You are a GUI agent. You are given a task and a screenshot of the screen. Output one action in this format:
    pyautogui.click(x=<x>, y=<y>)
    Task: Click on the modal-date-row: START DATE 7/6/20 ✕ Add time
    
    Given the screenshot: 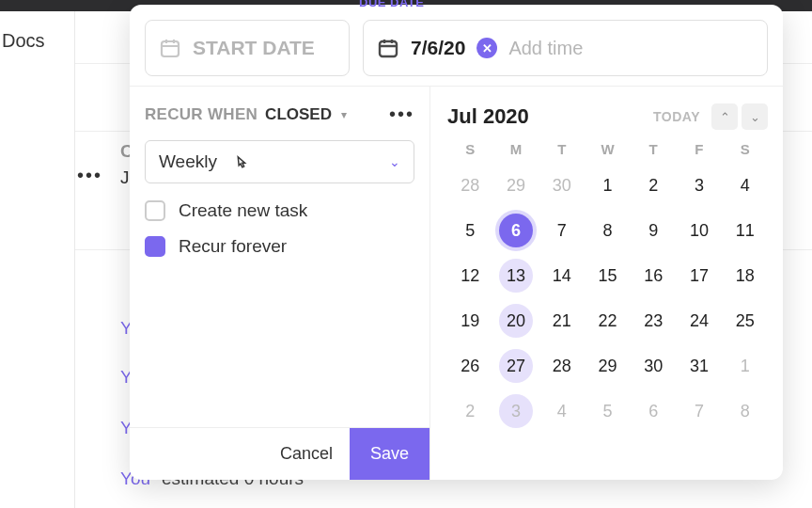 What is the action you would take?
    pyautogui.click(x=457, y=45)
    